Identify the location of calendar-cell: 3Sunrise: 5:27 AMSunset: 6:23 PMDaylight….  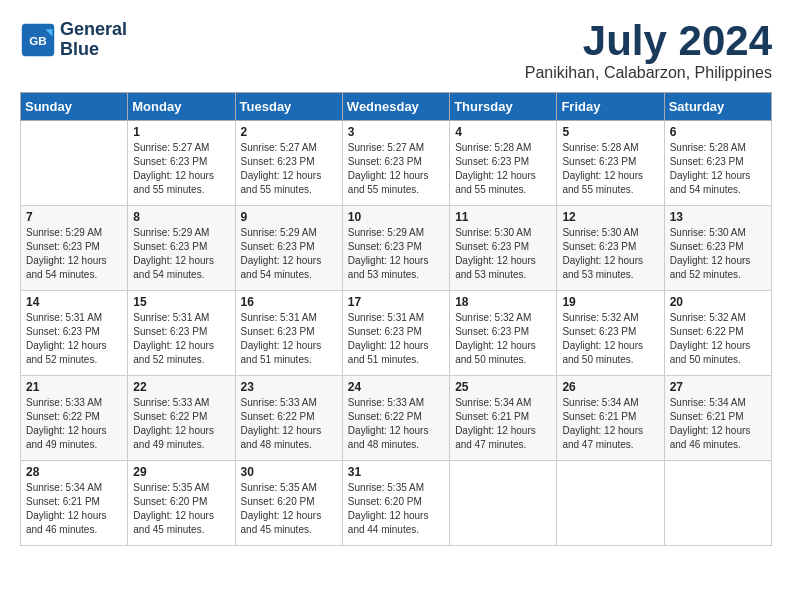
(396, 164).